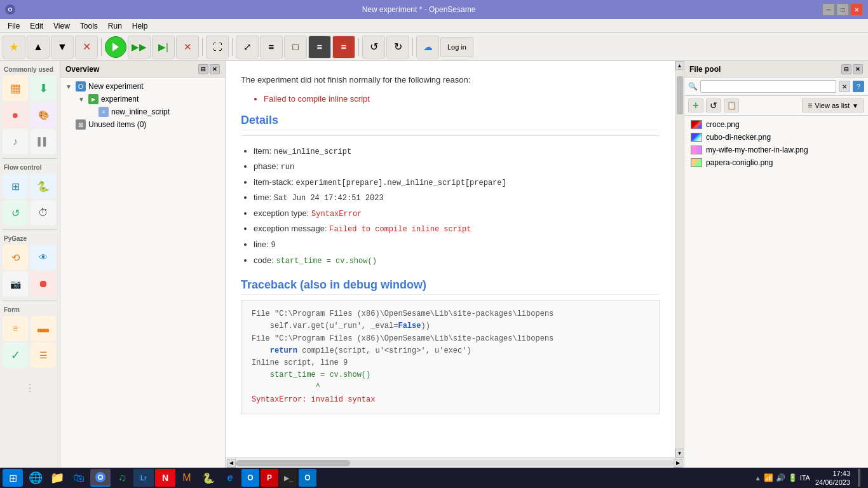  Describe the element at coordinates (455, 463) in the screenshot. I see `horizontal-scrollbar: ◀ ▶` at that location.